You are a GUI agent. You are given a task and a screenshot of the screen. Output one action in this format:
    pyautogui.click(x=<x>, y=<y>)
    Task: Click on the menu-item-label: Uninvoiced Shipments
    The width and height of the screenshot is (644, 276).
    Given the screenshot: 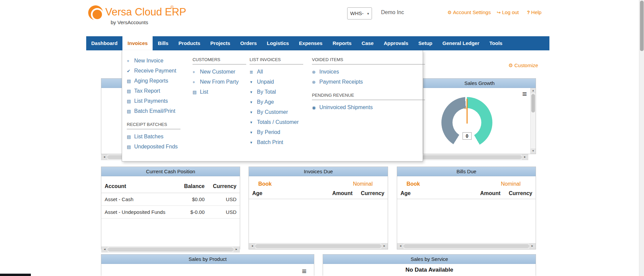 What is the action you would take?
    pyautogui.click(x=346, y=107)
    